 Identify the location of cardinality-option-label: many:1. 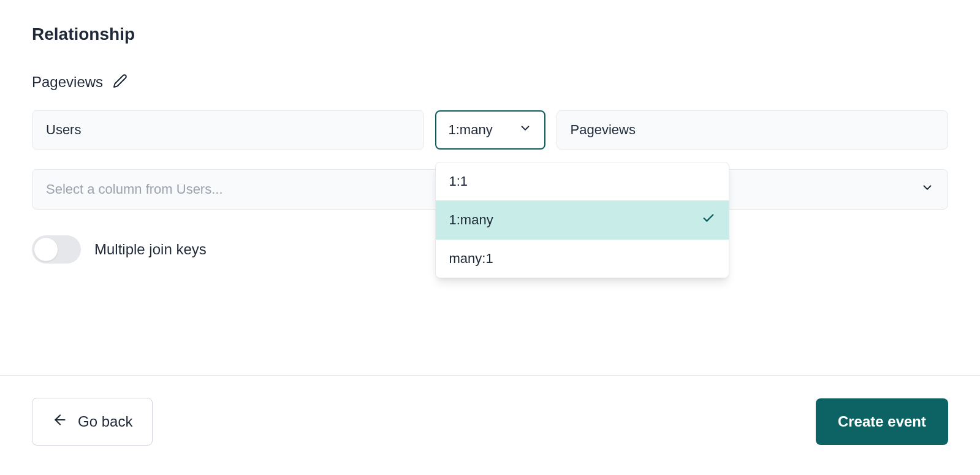
(471, 259).